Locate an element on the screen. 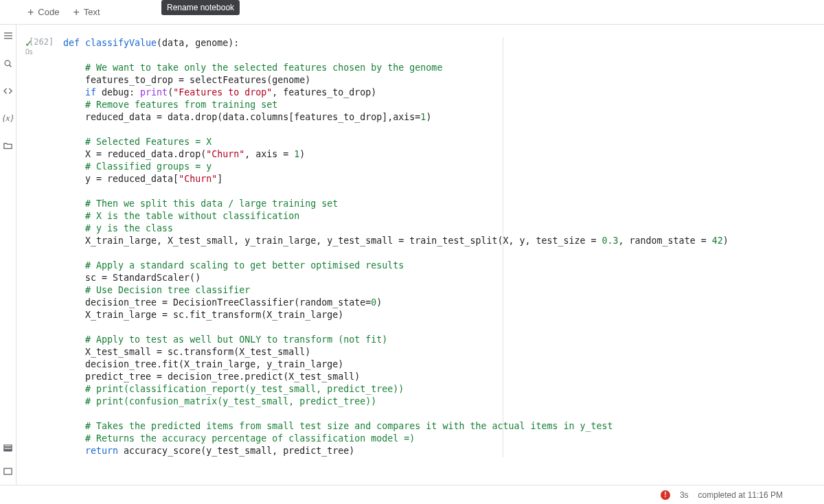  exec-count: [262] is located at coordinates (41, 42).